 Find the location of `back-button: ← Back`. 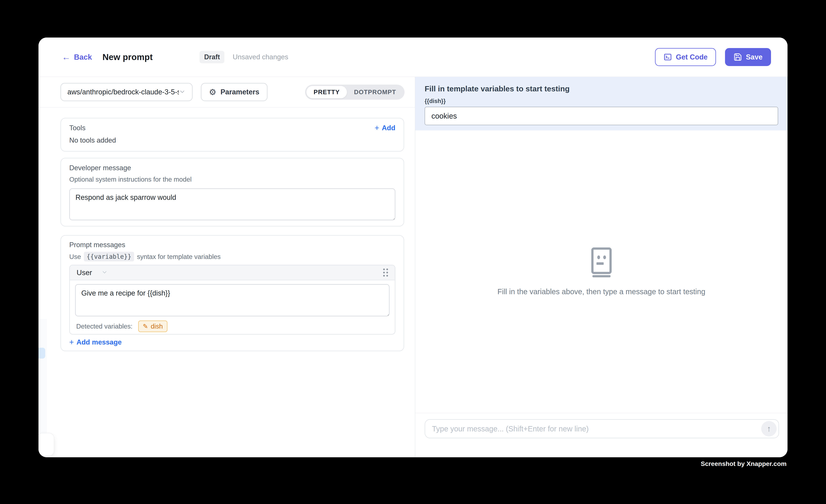

back-button: ← Back is located at coordinates (77, 57).